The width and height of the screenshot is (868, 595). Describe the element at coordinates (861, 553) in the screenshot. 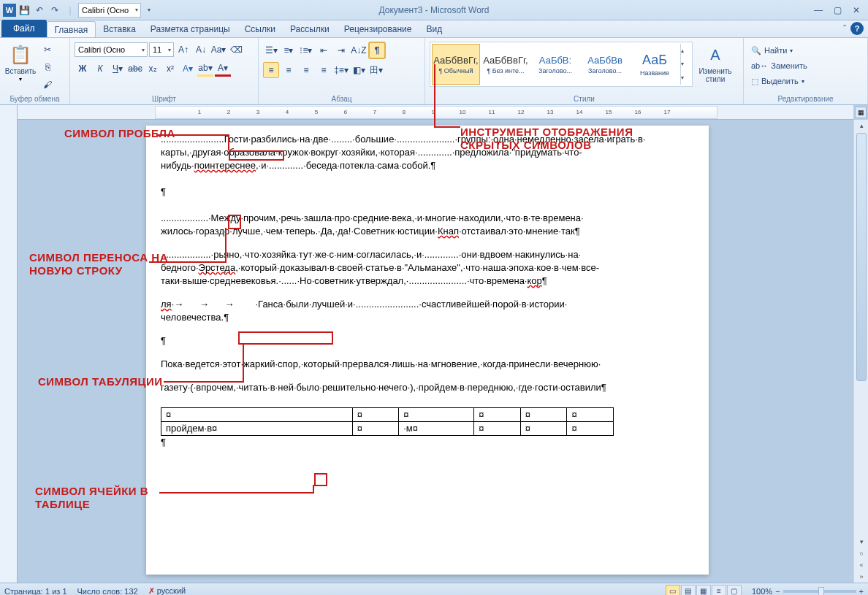

I see `browse-object-icon: ○` at that location.